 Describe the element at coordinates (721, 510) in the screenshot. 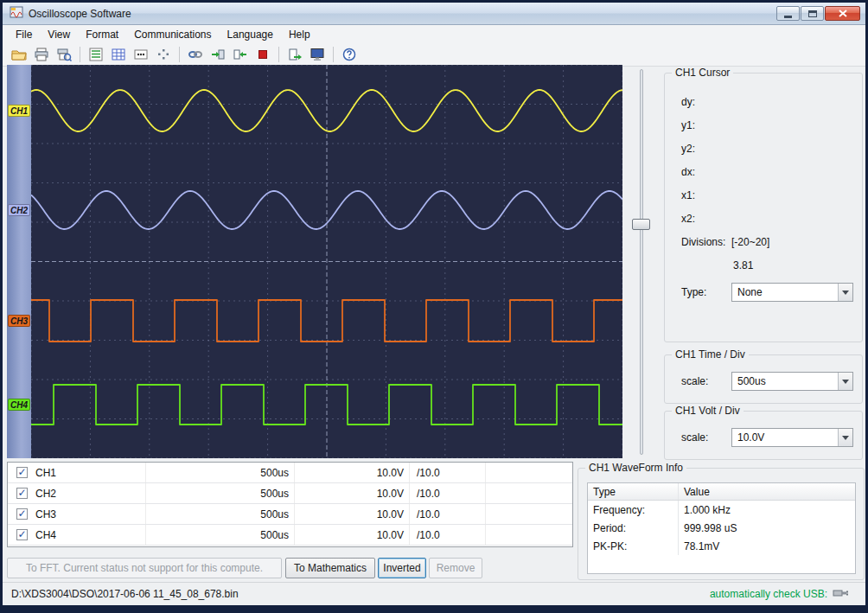

I see `info-row-frequency: Frequency: 1.000 kHz` at that location.